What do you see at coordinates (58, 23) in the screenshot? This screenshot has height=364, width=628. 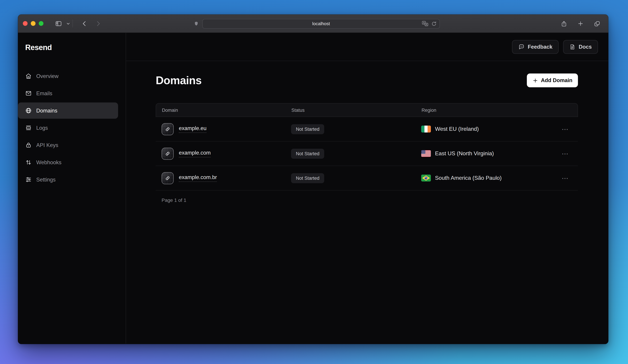 I see `sidebar-toggle-button` at bounding box center [58, 23].